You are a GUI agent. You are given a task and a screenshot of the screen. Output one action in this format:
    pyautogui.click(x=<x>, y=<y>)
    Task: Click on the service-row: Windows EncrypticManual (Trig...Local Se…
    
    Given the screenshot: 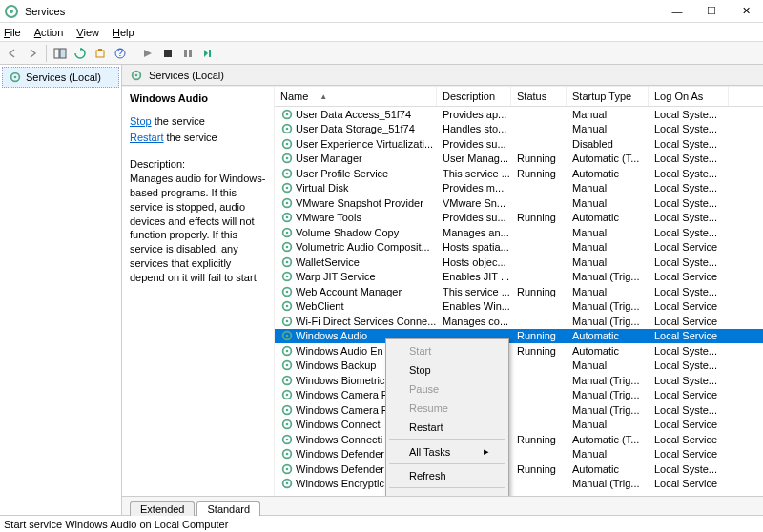 What is the action you would take?
    pyautogui.click(x=519, y=484)
    